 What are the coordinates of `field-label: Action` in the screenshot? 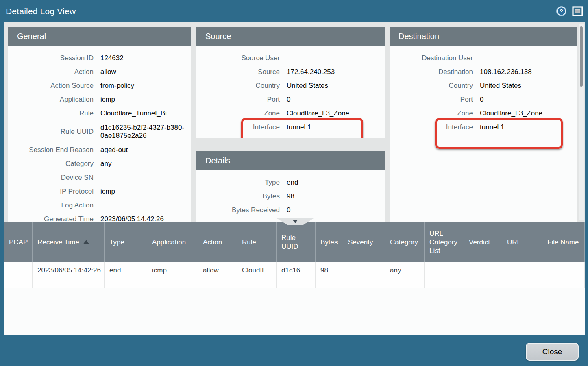 It's located at (51, 72).